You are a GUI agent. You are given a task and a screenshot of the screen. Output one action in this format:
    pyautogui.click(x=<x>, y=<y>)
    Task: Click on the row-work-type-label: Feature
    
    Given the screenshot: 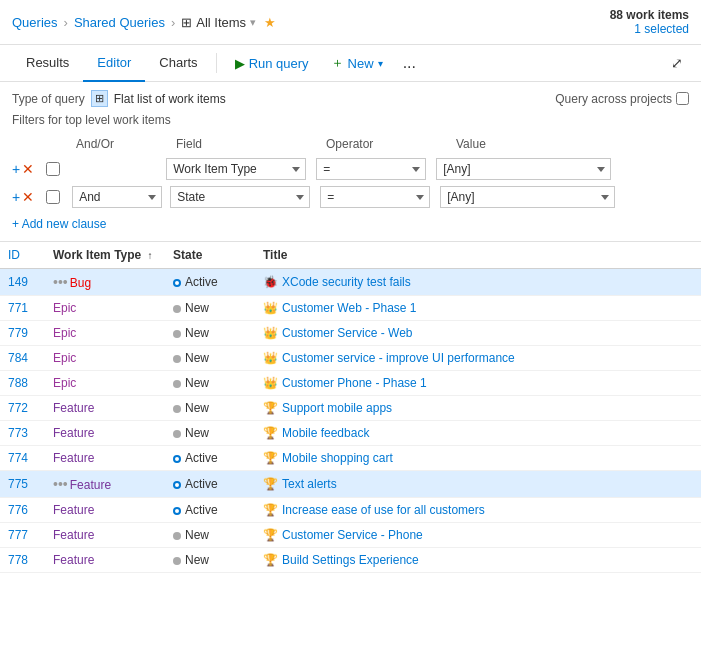 What is the action you would take?
    pyautogui.click(x=74, y=535)
    